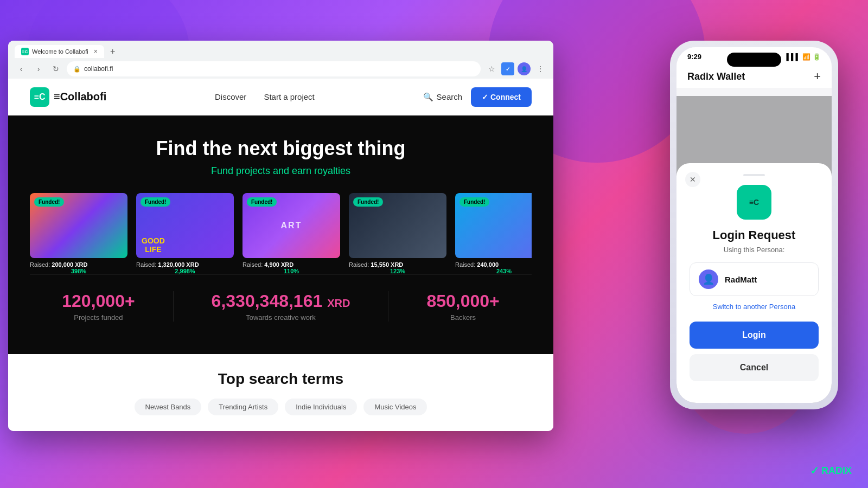  Describe the element at coordinates (474, 202) in the screenshot. I see `funded-badge-5: Funded!` at that location.